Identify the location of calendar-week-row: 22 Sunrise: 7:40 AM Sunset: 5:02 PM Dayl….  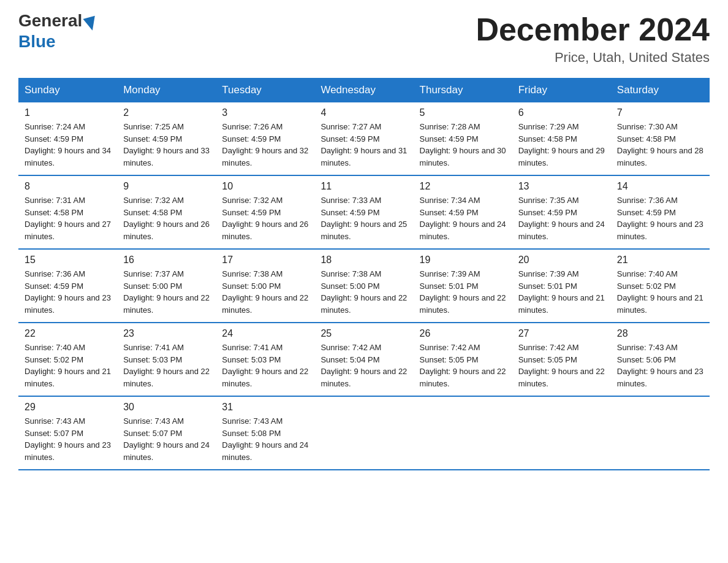
(364, 359).